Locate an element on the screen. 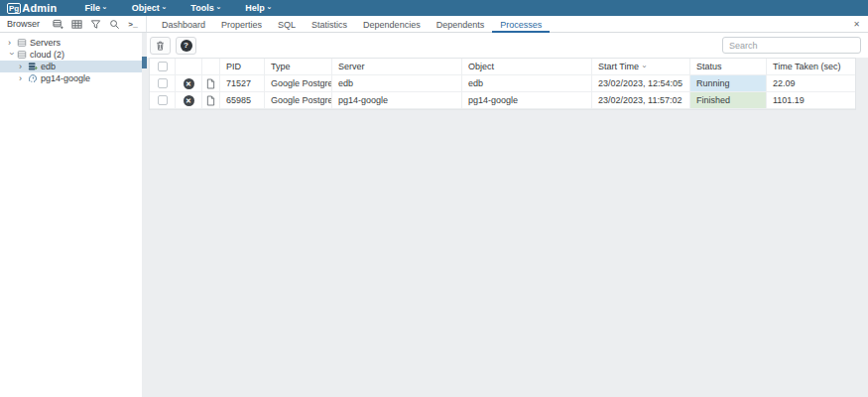 The height and width of the screenshot is (397, 868). menu-file: File › is located at coordinates (95, 8).